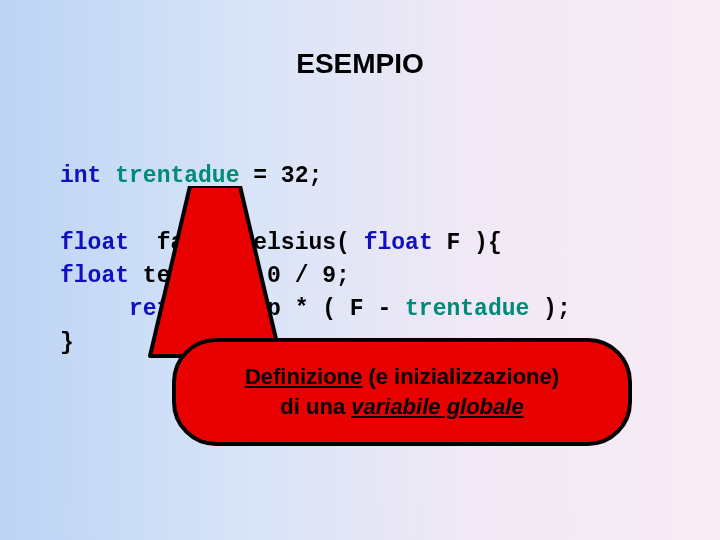 This screenshot has width=720, height=540. I want to click on keyword-int: int, so click(80, 176).